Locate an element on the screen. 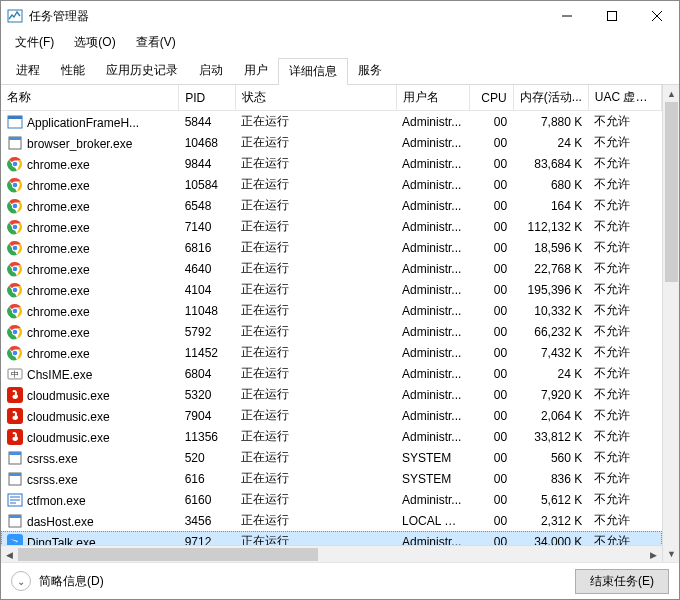 The height and width of the screenshot is (600, 680). table-row: DingTalk.exe9712正在运行Administr...0034,000… is located at coordinates (332, 538).